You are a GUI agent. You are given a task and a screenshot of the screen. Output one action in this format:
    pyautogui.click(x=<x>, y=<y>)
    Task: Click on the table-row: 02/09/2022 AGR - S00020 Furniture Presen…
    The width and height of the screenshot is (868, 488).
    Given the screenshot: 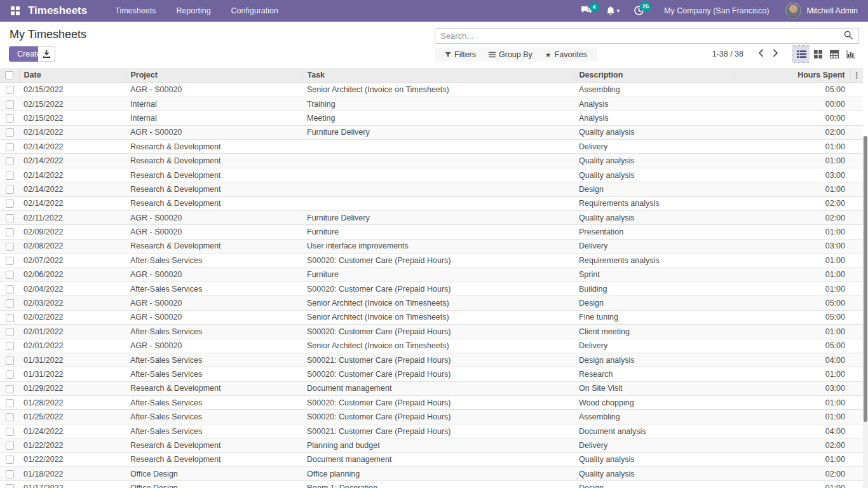 What is the action you would take?
    pyautogui.click(x=431, y=232)
    